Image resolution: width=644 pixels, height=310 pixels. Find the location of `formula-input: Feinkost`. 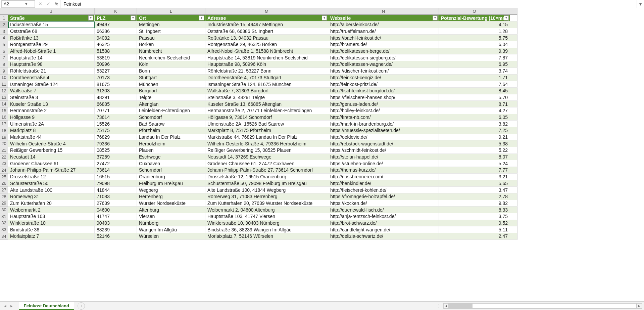

formula-input: Feinkost is located at coordinates (348, 4).